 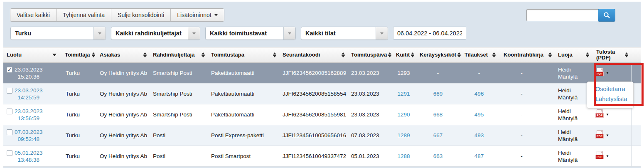 I want to click on column-header-luotu: Luotu, so click(x=14, y=55).